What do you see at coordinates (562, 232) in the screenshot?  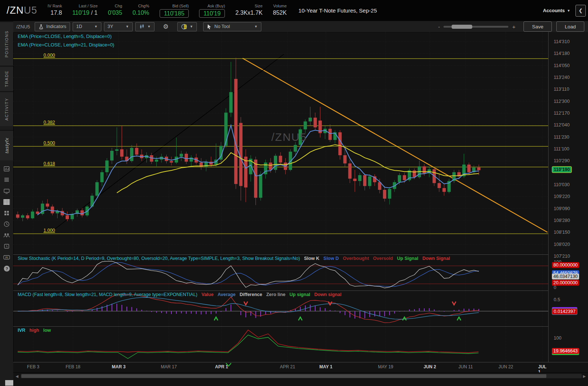 I see `price-tick-label: 108'150` at bounding box center [562, 232].